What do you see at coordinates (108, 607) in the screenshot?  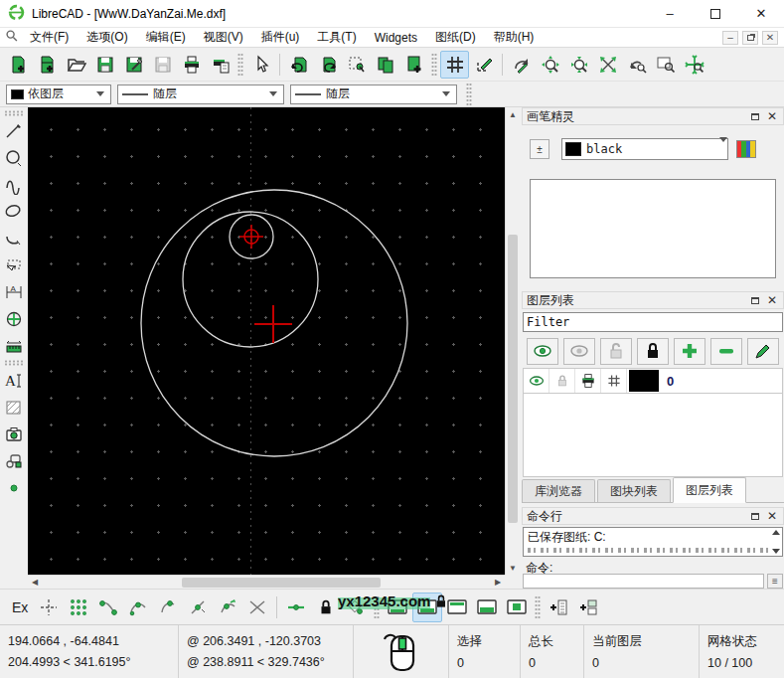 I see `snap-endpoint-button` at bounding box center [108, 607].